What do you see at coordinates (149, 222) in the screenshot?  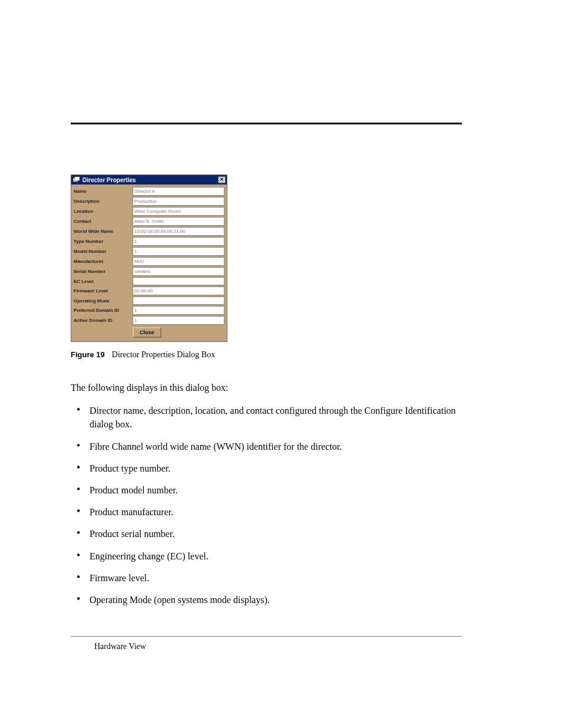 I see `property-row: ContactAllen B. Smith` at bounding box center [149, 222].